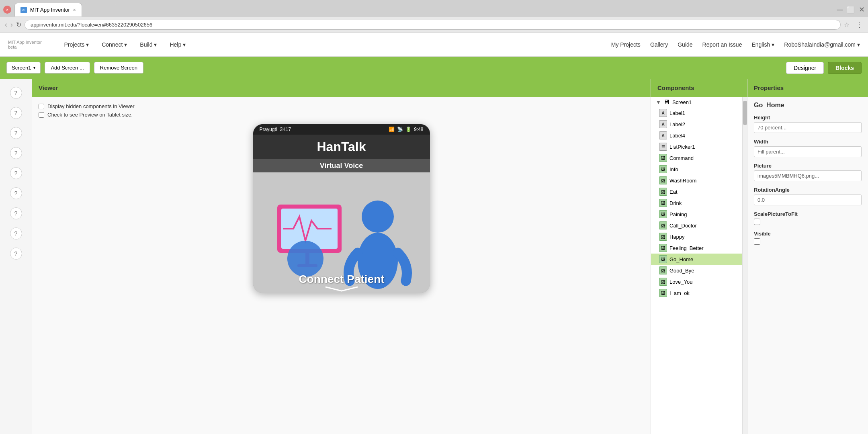 The image size is (868, 434). What do you see at coordinates (808, 256) in the screenshot?
I see `properties-panel: Properties Go_Home Height Width Picture …` at bounding box center [808, 256].